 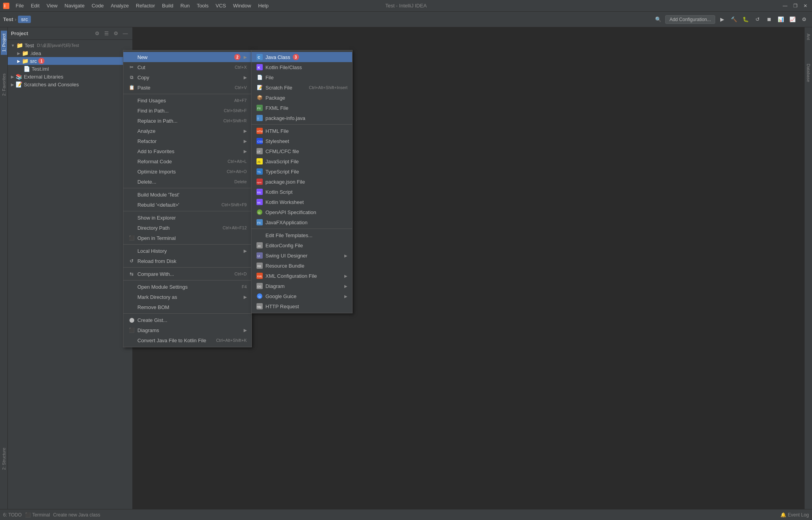 What do you see at coordinates (302, 286) in the screenshot?
I see `submenu-diagram: DG Diagram ▶` at bounding box center [302, 286].